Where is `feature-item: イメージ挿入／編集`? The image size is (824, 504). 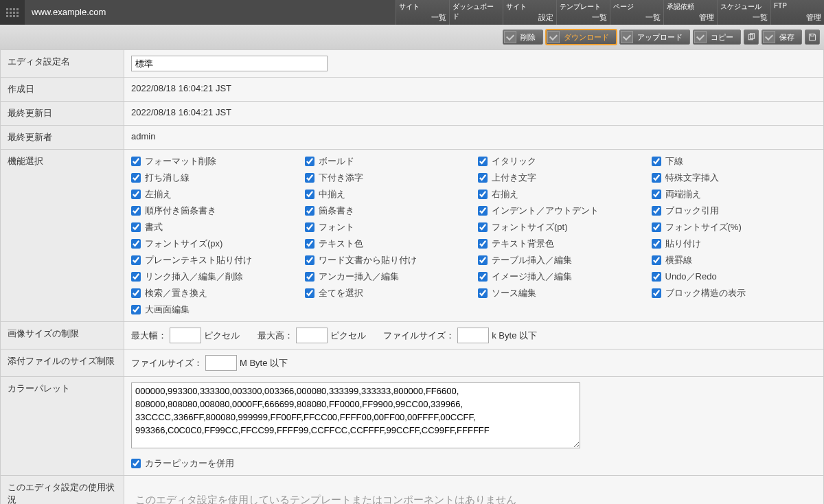 feature-item: イメージ挿入／編集 is located at coordinates (560, 277).